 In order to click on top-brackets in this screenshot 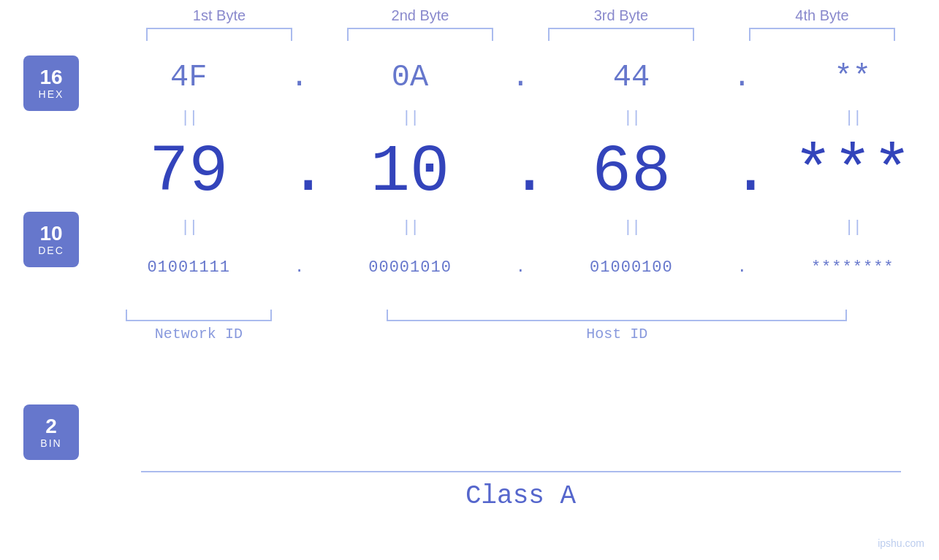, I will do `click(521, 34)`.